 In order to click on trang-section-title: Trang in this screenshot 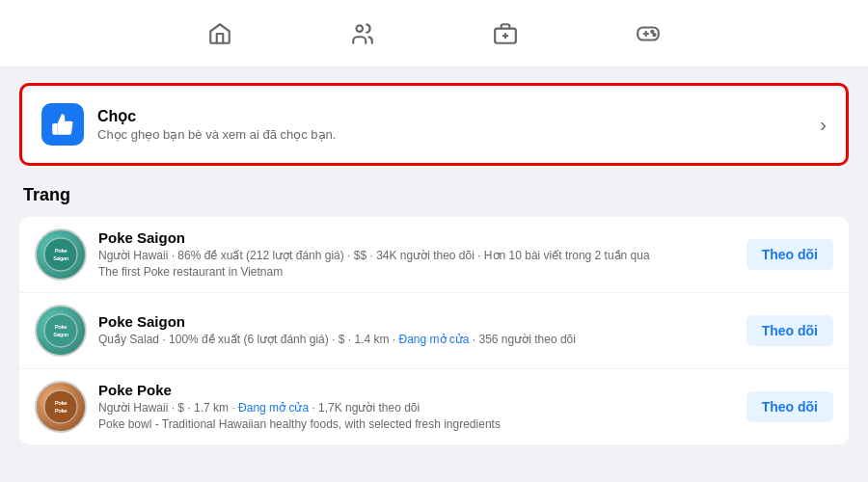, I will do `click(434, 195)`.